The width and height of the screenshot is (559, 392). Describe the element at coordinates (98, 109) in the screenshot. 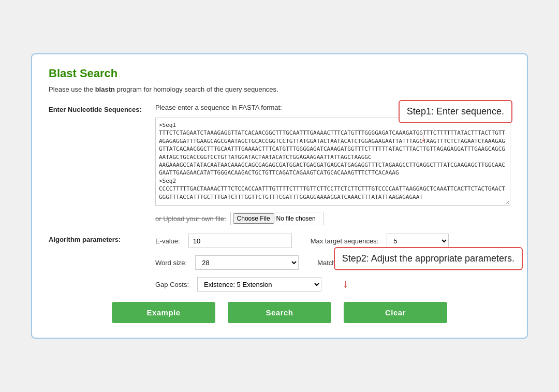

I see `nucleotide-label: Enter Nucleotide Sequences:` at that location.